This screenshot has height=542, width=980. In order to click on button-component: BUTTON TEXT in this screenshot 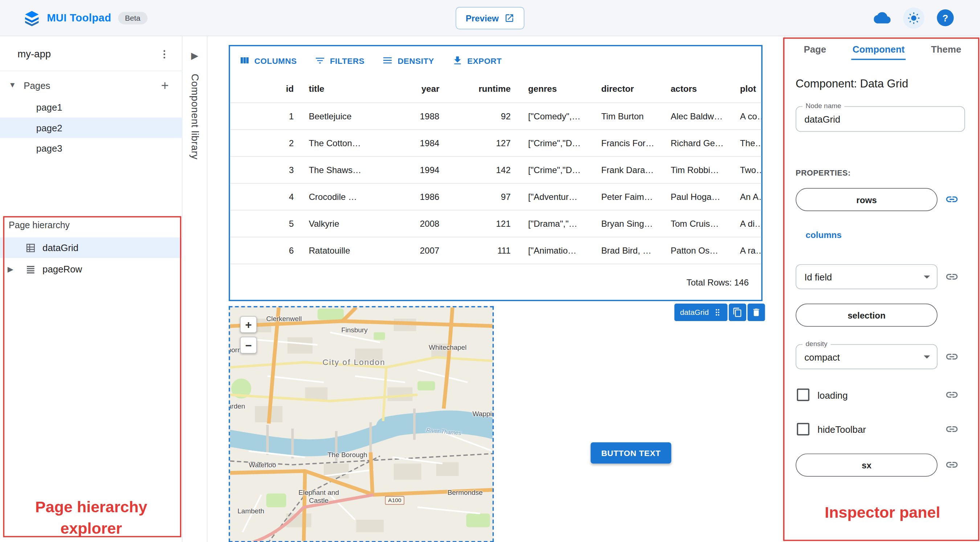, I will do `click(631, 453)`.